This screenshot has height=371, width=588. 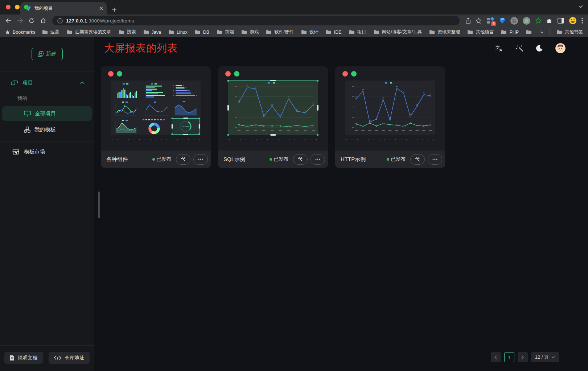 I want to click on extensions-puzzle-icon, so click(x=550, y=21).